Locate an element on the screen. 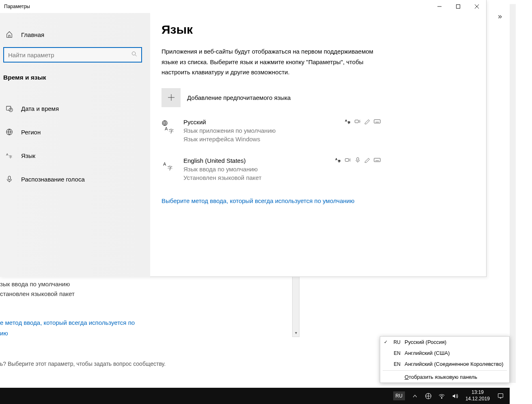  tray-clock: 13:19 14.12.2019 is located at coordinates (478, 395).